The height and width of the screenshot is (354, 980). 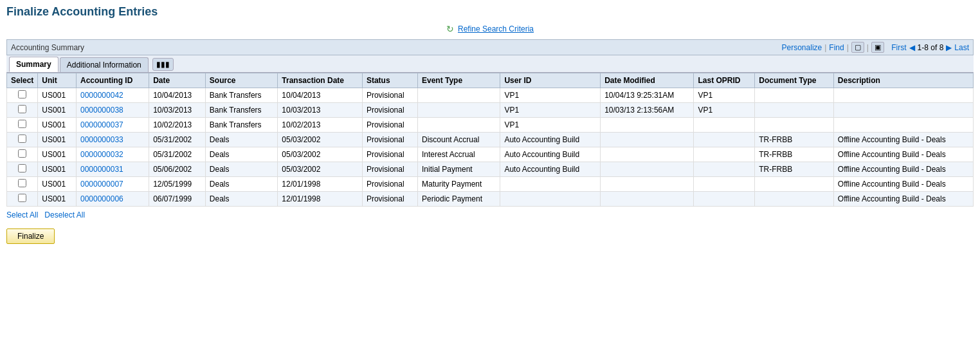 I want to click on grid-icon-button: ▣, so click(x=878, y=48).